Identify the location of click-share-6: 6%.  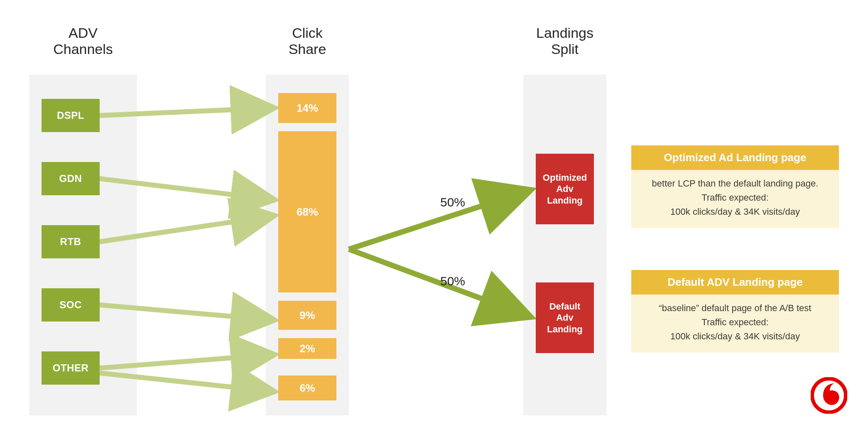
(307, 388).